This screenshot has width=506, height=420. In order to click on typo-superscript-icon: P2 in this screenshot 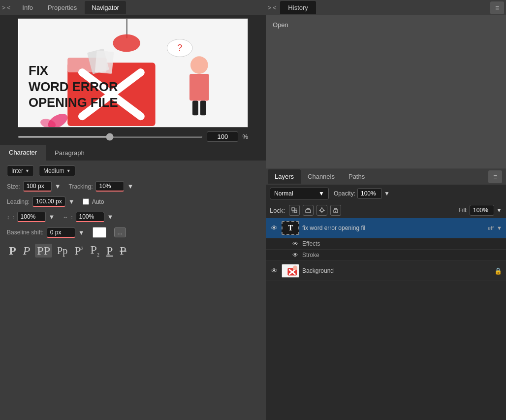, I will do `click(79, 251)`.